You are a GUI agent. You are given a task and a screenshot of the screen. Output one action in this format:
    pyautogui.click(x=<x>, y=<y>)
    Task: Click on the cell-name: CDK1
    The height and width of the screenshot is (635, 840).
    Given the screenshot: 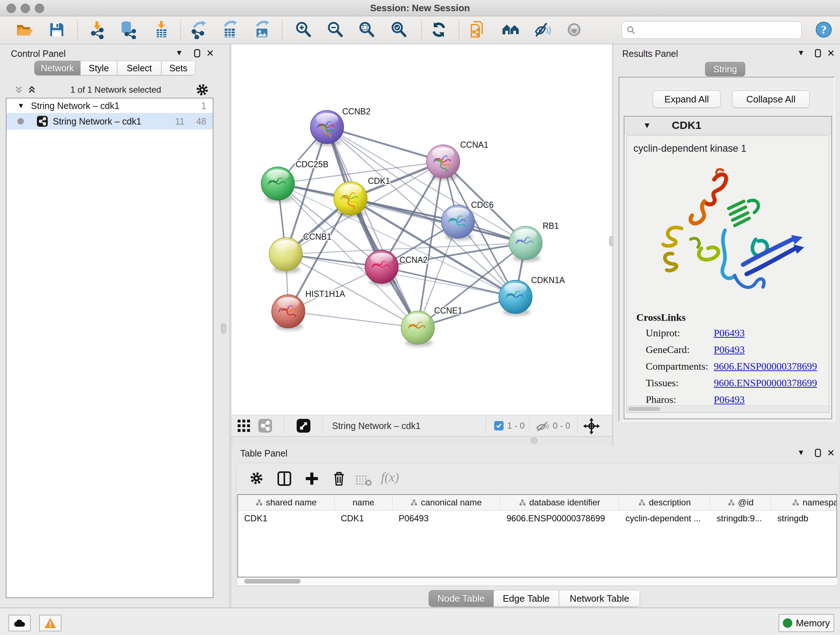 What is the action you would take?
    pyautogui.click(x=364, y=518)
    